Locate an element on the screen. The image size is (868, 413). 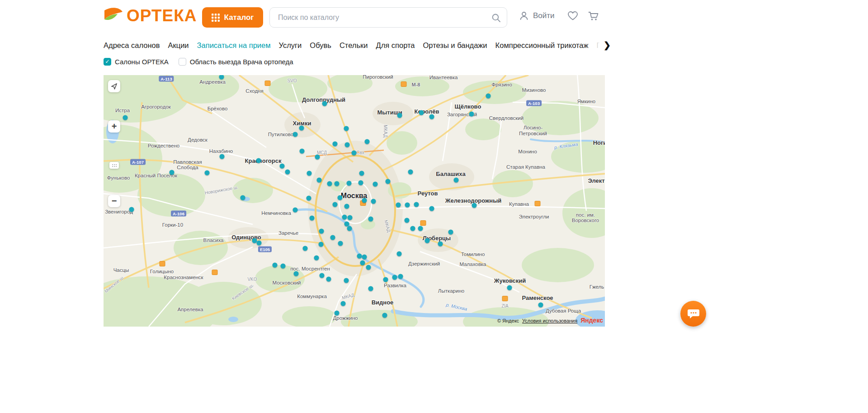
cart-button is located at coordinates (594, 16).